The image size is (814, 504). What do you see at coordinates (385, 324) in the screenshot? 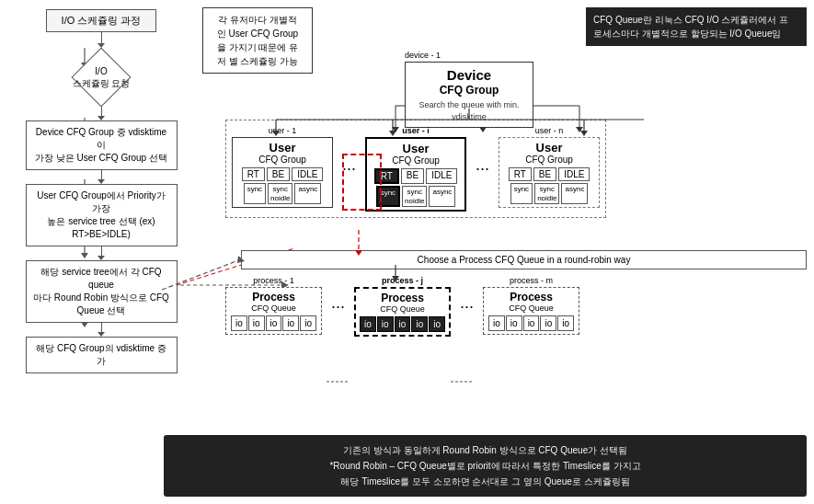
I see `pj-io2: io` at bounding box center [385, 324].